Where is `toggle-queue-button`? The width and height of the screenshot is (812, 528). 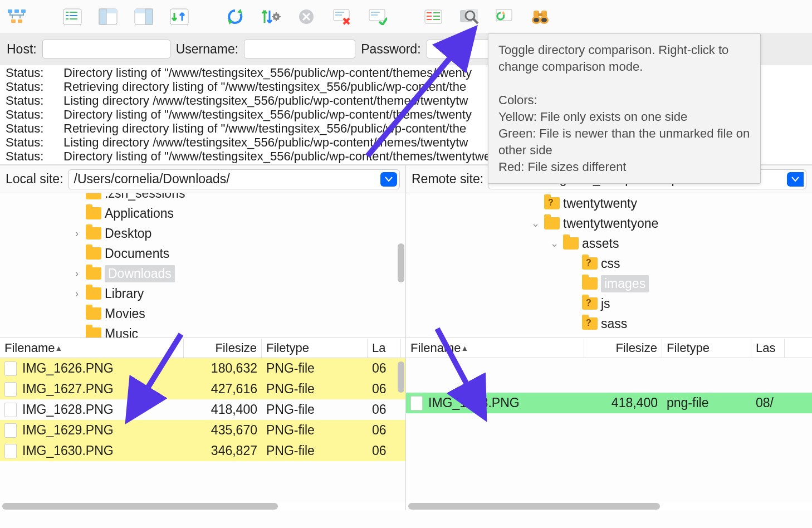
toggle-queue-button is located at coordinates (179, 17).